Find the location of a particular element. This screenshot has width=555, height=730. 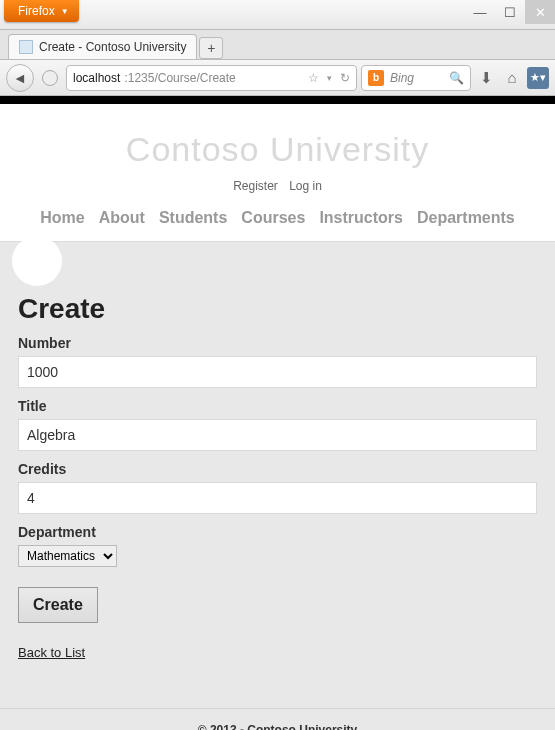

firefox-menu-button: Firefox ▼ is located at coordinates (42, 11).